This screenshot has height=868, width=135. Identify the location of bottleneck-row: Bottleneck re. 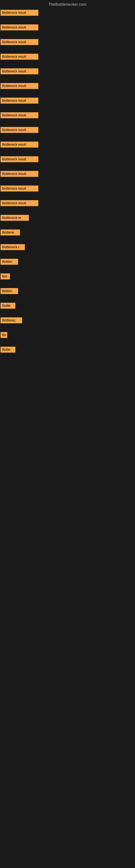
(68, 220).